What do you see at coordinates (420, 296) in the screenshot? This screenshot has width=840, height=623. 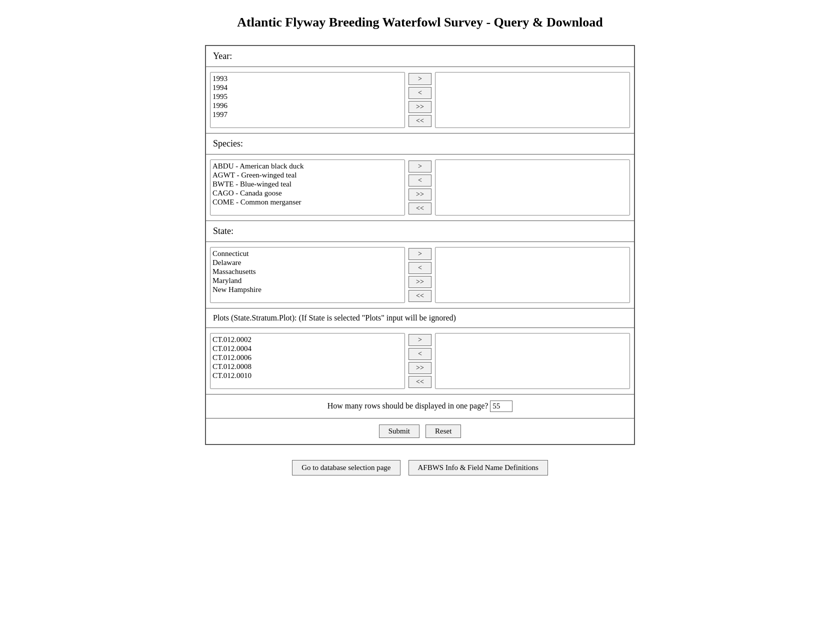 I see `state-remove-all-button: <<` at bounding box center [420, 296].